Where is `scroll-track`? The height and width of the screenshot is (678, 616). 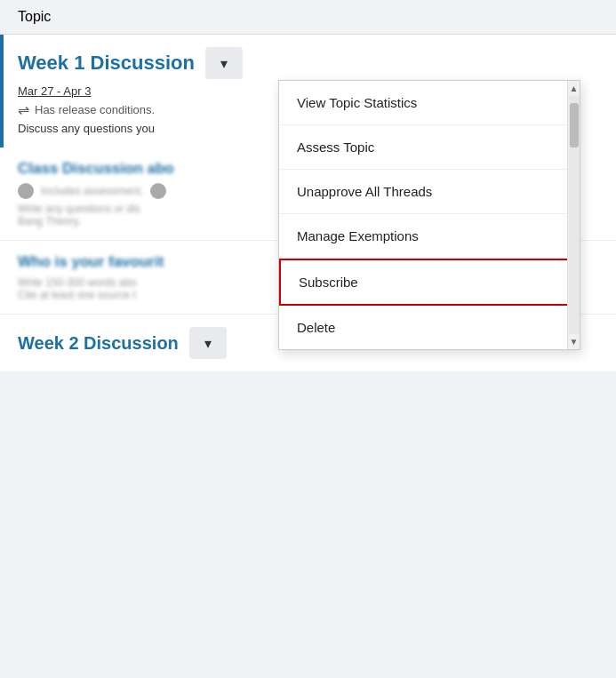
scroll-track is located at coordinates (574, 215).